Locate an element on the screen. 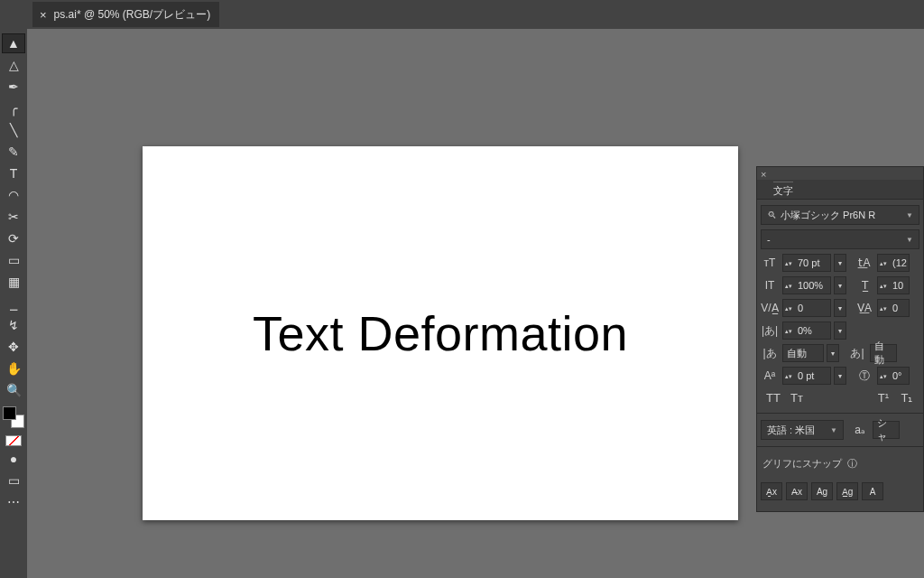 The height and width of the screenshot is (578, 924). brush-tool: ✎ is located at coordinates (14, 152).